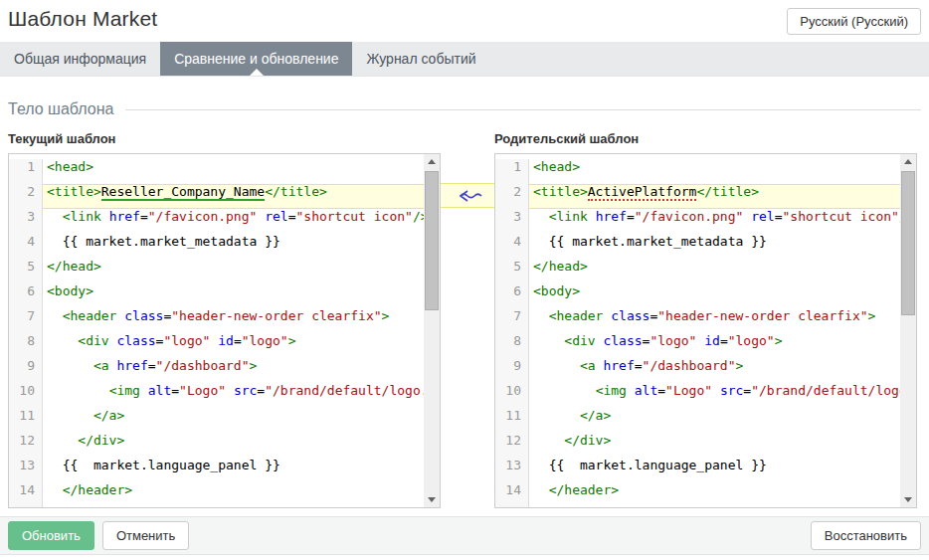 The image size is (929, 560). I want to click on restore-button: Восстановить, so click(865, 535).